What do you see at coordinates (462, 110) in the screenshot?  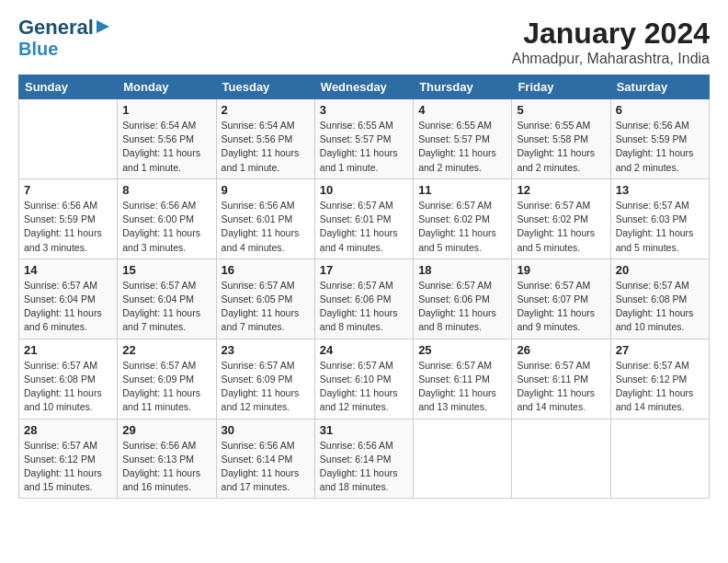 I see `day-number: 4` at bounding box center [462, 110].